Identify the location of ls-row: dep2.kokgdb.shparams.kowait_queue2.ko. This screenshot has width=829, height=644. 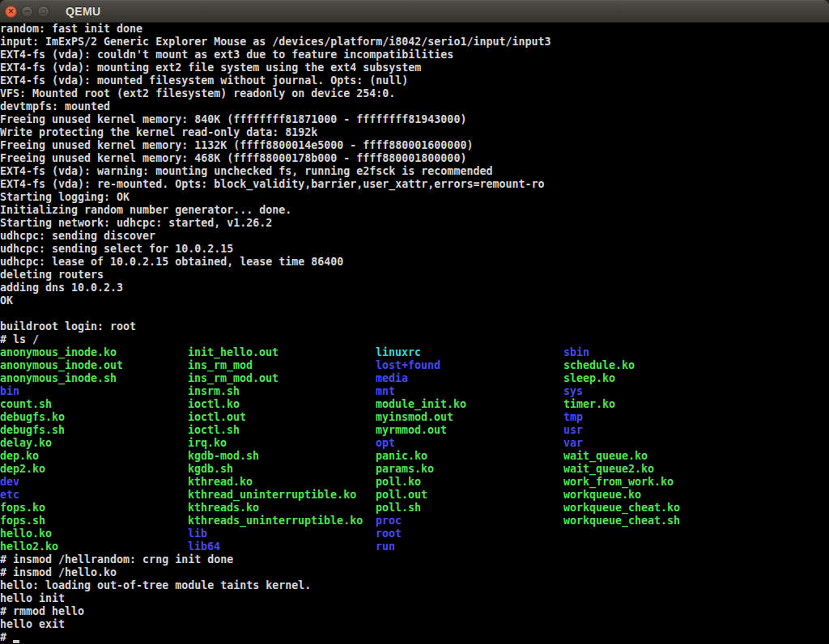
(414, 469).